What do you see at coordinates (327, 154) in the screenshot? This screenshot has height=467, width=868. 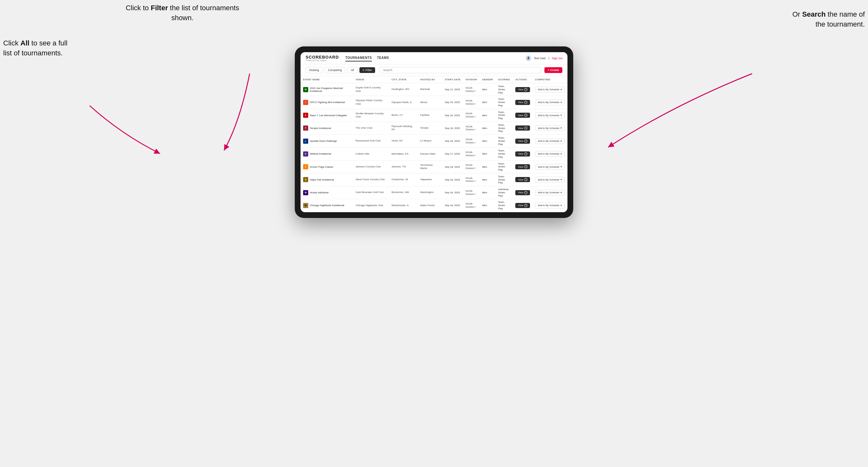 I see `cell-event-name-5: K Wildcat Invitational` at bounding box center [327, 154].